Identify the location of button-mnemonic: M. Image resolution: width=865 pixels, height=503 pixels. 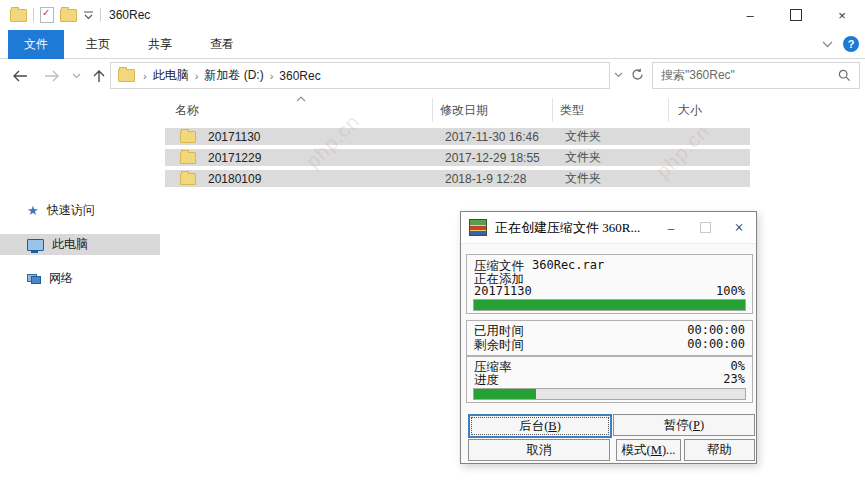
(656, 450).